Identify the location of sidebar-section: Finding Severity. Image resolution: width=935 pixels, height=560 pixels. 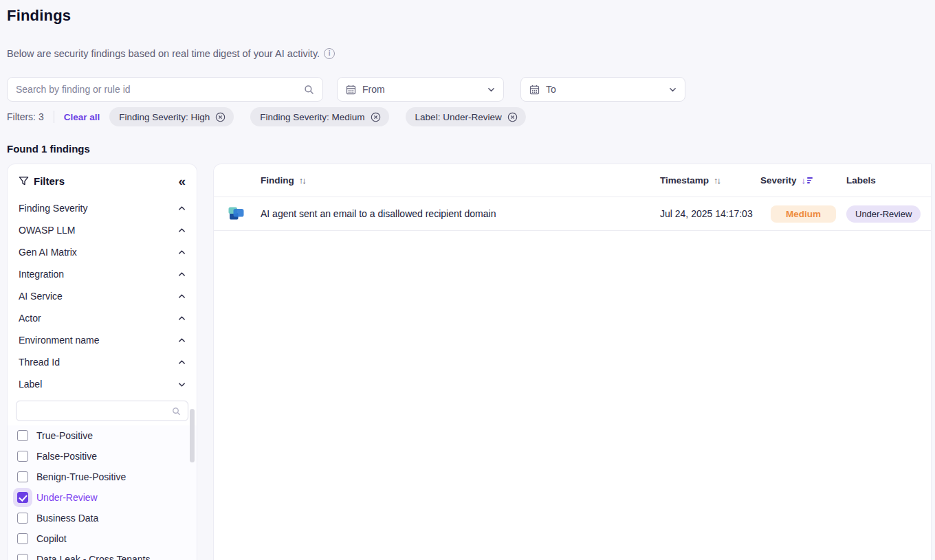
(102, 208).